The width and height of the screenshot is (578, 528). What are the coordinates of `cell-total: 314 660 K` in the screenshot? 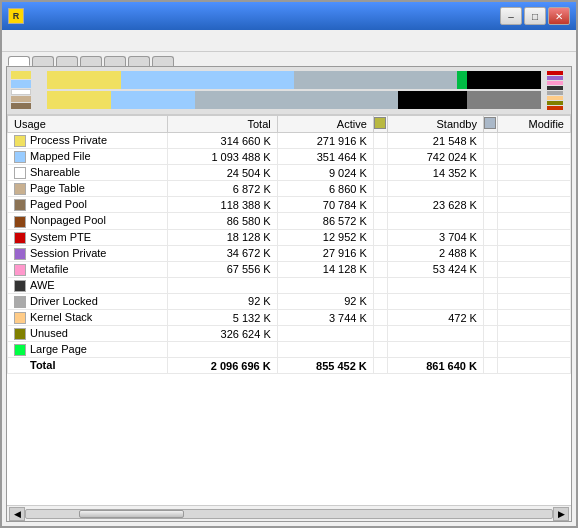 It's located at (222, 141).